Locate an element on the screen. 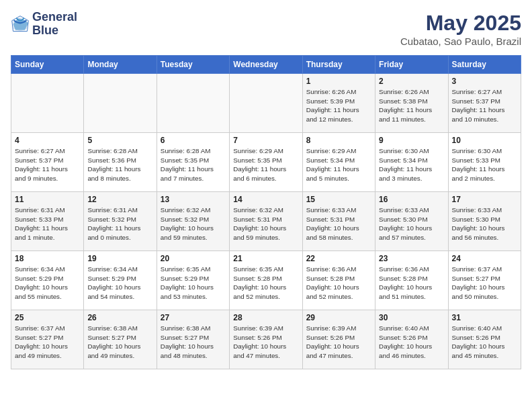 This screenshot has width=532, height=411. weekday-header: Saturday is located at coordinates (484, 64).